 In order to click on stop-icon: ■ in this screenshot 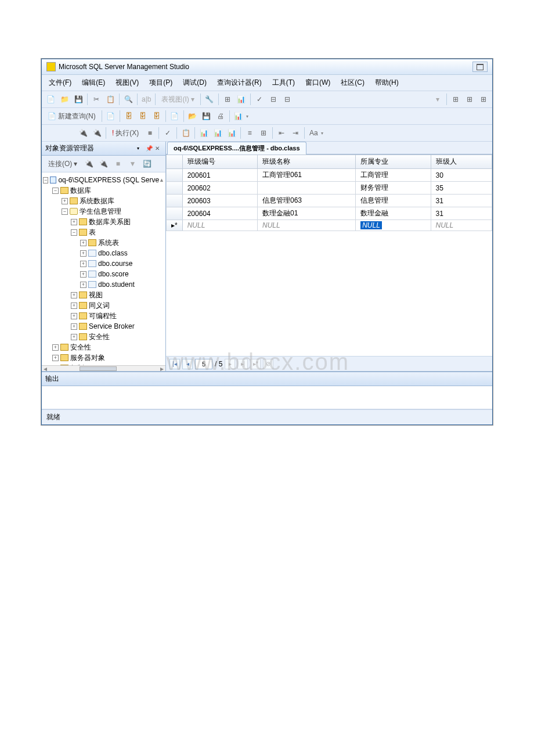, I will do `click(150, 133)`.